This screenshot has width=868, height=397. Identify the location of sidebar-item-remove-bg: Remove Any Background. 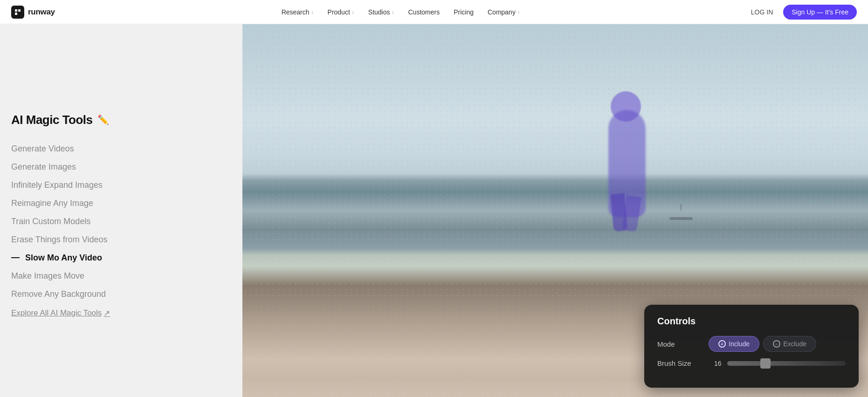
(117, 294).